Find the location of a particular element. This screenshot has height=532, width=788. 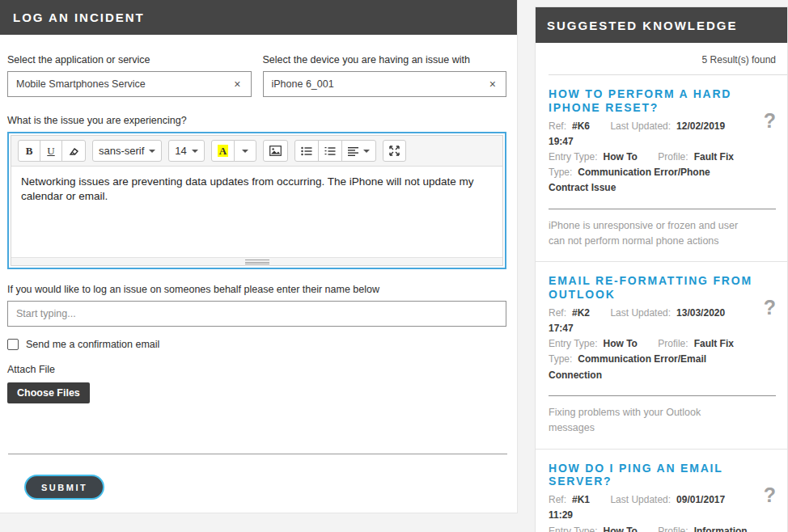

image-icon is located at coordinates (275, 150).